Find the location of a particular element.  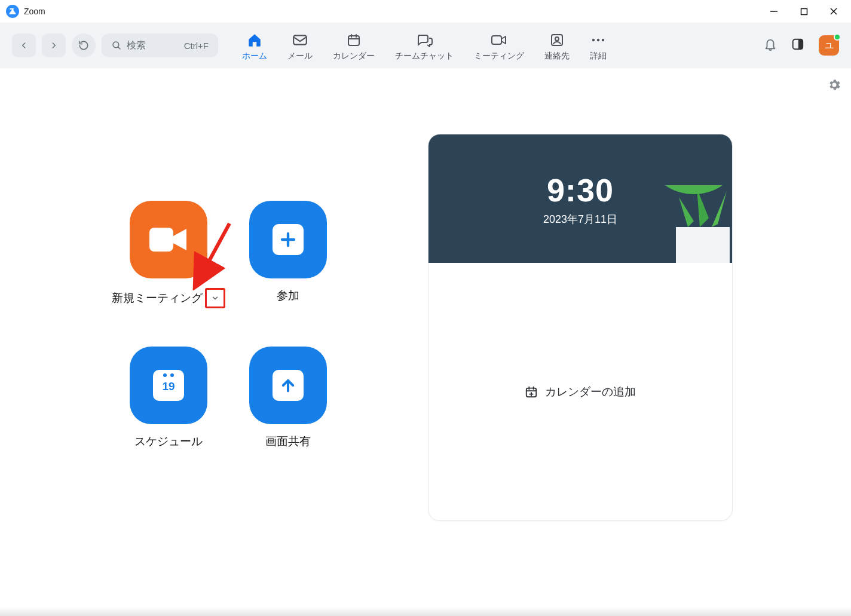

calendar-add-icon is located at coordinates (531, 392).